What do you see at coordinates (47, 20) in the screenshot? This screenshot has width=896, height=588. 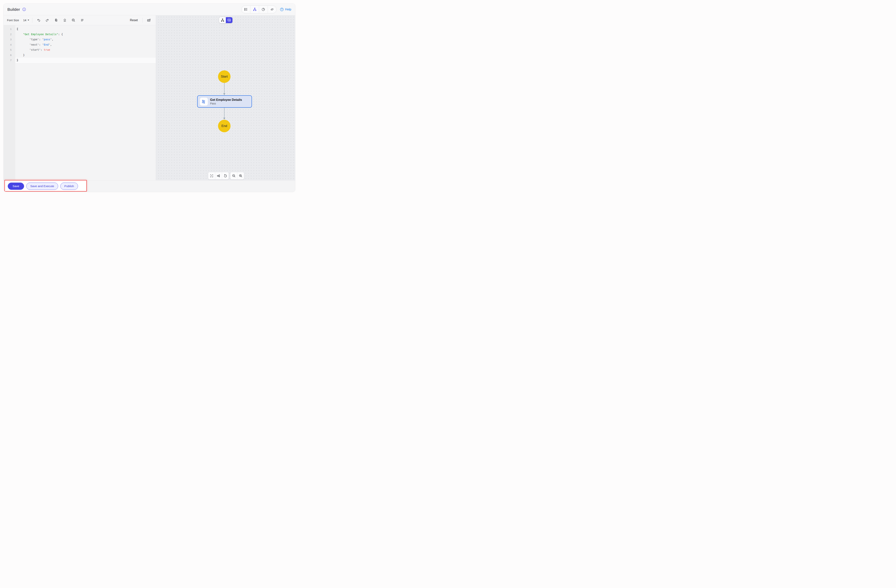 I see `redo-icon` at bounding box center [47, 20].